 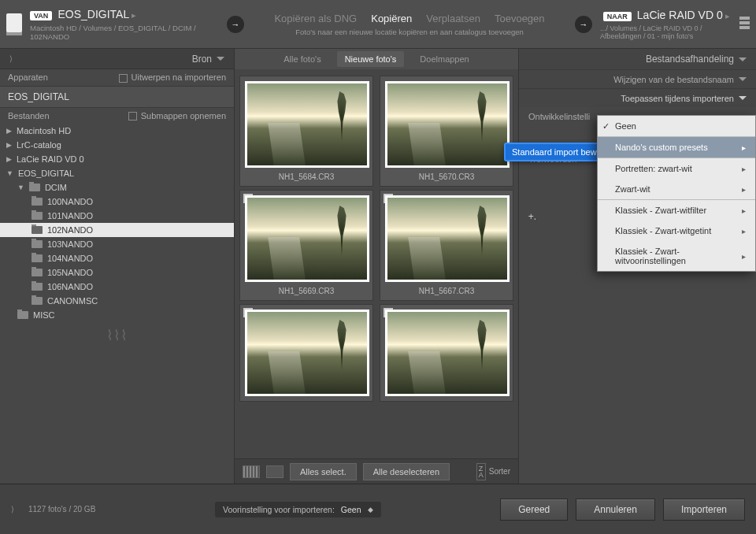 What do you see at coordinates (351, 510) in the screenshot?
I see `preset-value: Geen` at bounding box center [351, 510].